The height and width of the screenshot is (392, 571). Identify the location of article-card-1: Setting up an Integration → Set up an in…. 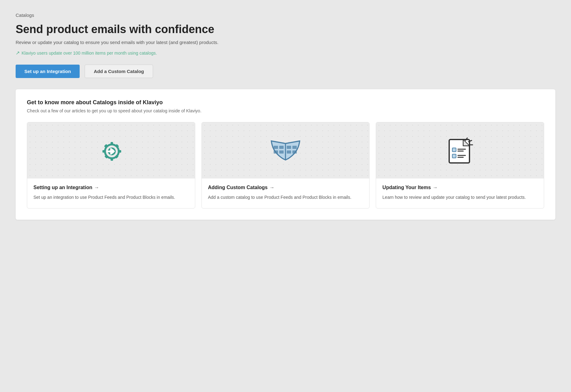
(111, 165).